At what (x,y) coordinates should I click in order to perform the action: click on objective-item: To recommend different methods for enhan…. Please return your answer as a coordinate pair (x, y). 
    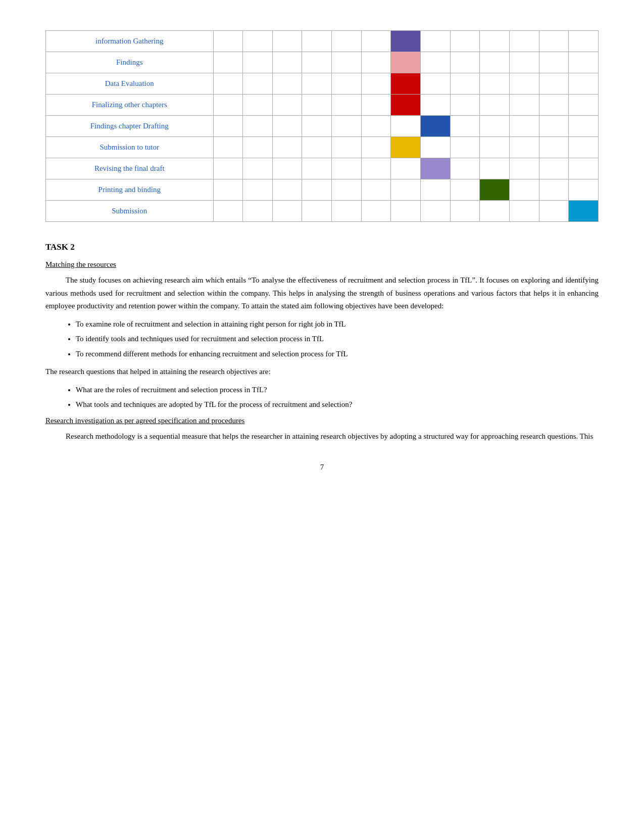
    Looking at the image, I should click on (337, 354).